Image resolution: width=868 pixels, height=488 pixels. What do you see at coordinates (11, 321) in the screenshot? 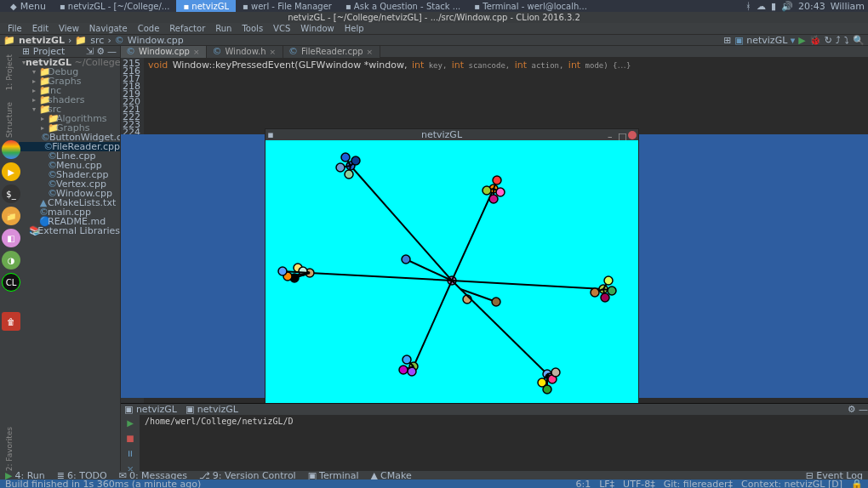
I see `trash-icon: 🗑` at bounding box center [11, 321].